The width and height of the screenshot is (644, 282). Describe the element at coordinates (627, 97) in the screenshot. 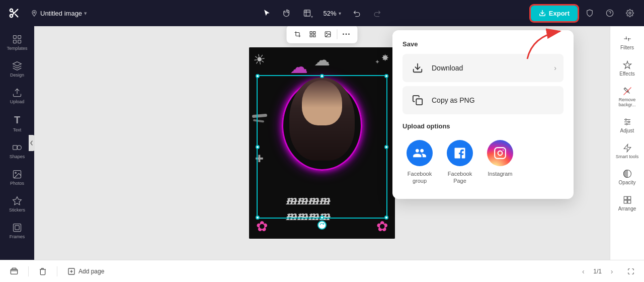

I see `right-panel-remove-bg: Remove backgr...` at that location.